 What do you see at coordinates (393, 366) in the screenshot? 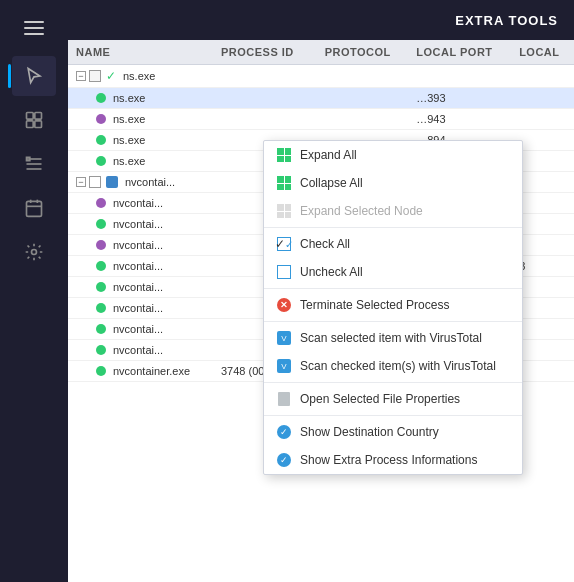
I see `menu-item-scan-checked: V Scan checked item(s) with VirusTotal` at bounding box center [393, 366].